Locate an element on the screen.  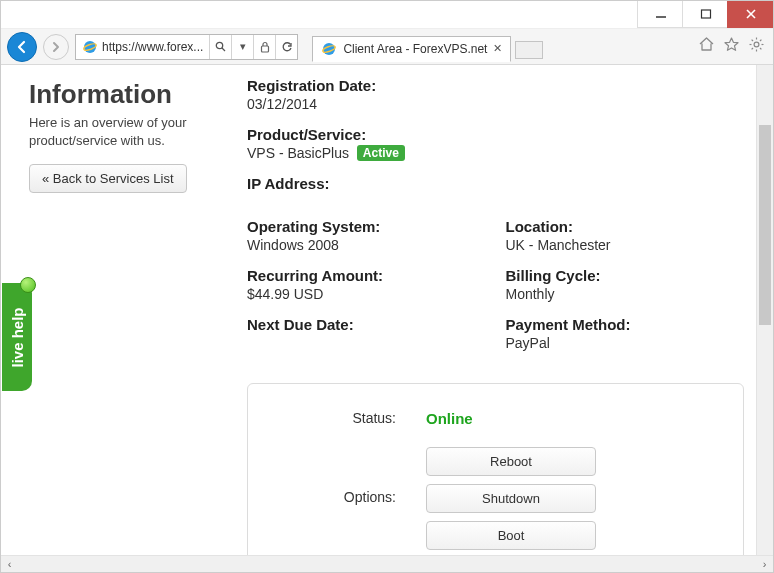
nav-back-button is located at coordinates (22, 47).